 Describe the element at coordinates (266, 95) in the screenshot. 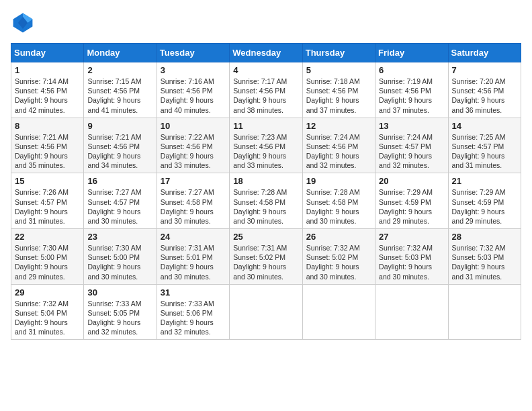

I see `day-detail: Sunrise: 7:17 AM Sunset: 4:56 PM Dayligh…` at that location.